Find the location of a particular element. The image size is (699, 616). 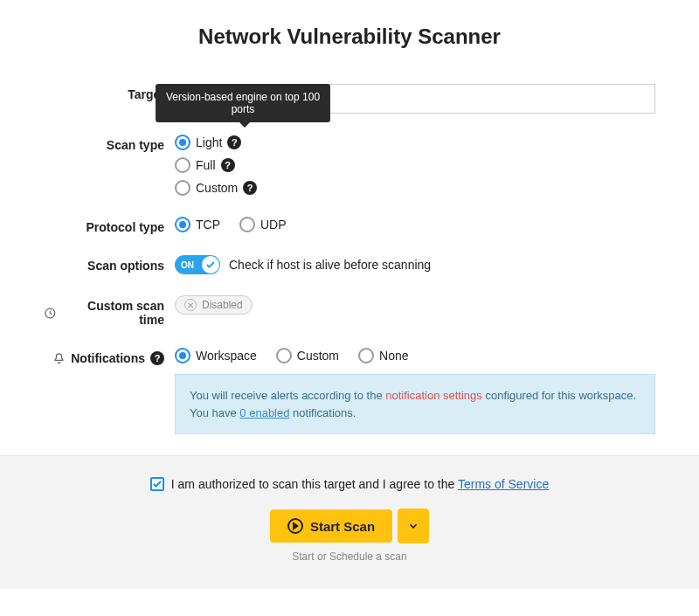

scan-type-tooltip: Version-based engine on top 100 ports is located at coordinates (243, 103).